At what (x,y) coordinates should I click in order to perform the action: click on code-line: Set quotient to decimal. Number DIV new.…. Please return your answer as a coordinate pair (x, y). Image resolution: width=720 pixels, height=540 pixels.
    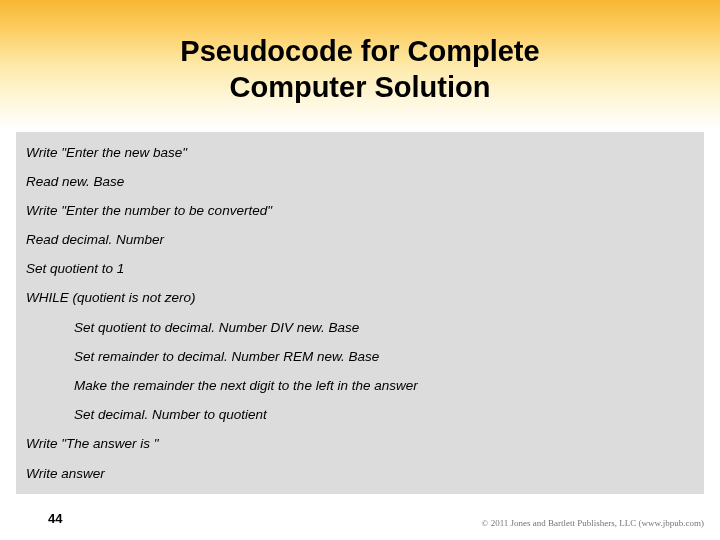
    Looking at the image, I should click on (360, 328).